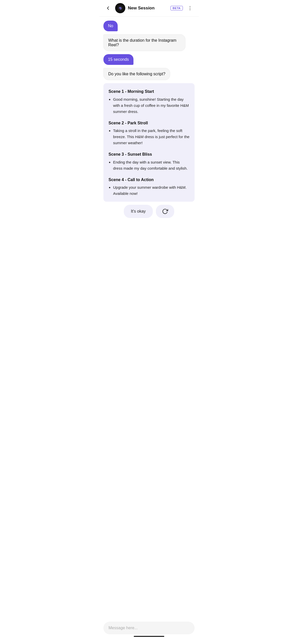  Describe the element at coordinates (151, 106) in the screenshot. I see `scene-1-text: Good morning, sunshine! Starting the day…` at that location.